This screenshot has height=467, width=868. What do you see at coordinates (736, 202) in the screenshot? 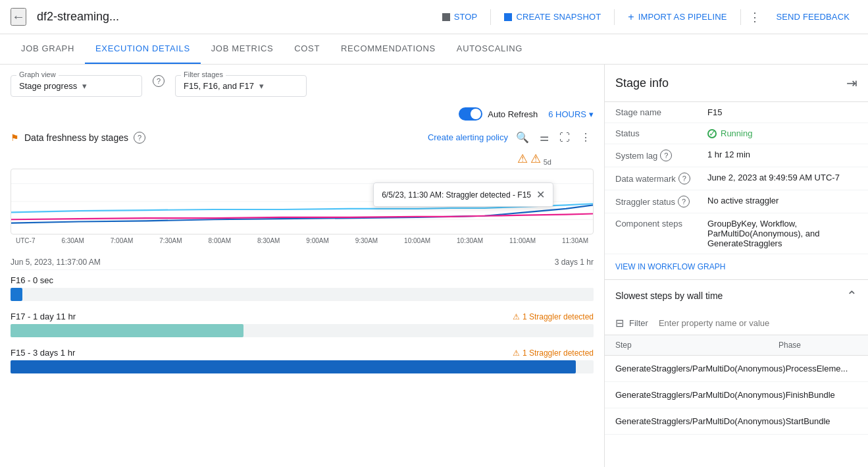
I see `info-row-straggler-status: Straggler status ? No active straggler` at bounding box center [736, 202].